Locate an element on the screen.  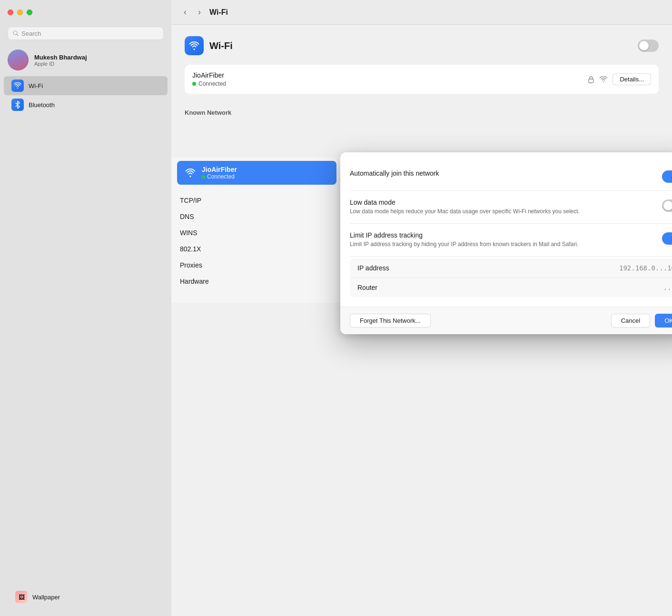
limit-ip-content: Limit IP address tracking Limit IP addre… is located at coordinates (502, 240).